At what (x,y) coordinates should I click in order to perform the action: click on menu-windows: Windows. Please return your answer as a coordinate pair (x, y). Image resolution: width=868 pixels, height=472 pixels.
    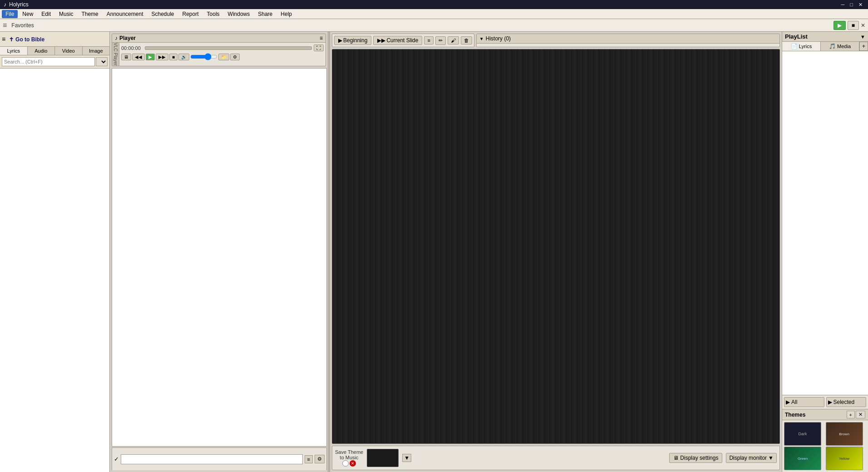
    Looking at the image, I should click on (239, 14).